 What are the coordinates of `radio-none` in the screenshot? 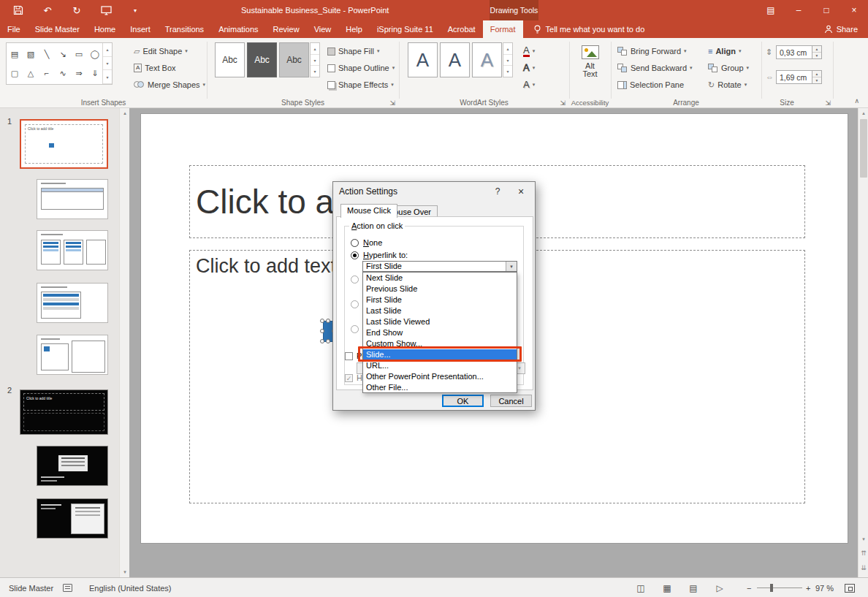 It's located at (355, 243).